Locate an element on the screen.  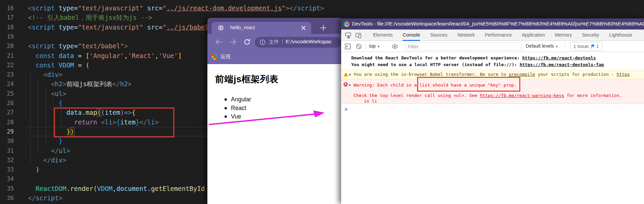
console-text: for more information. is located at coordinates (593, 95).